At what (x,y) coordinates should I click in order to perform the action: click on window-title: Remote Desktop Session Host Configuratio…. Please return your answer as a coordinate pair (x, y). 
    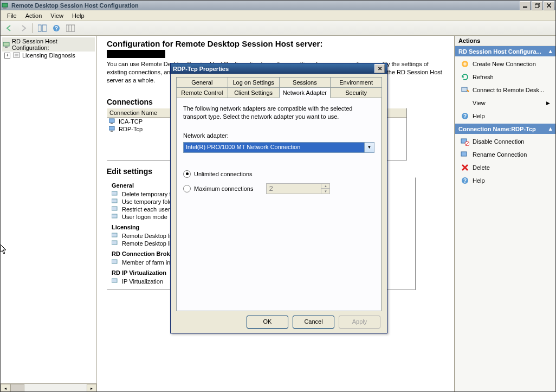
    Looking at the image, I should click on (265, 5).